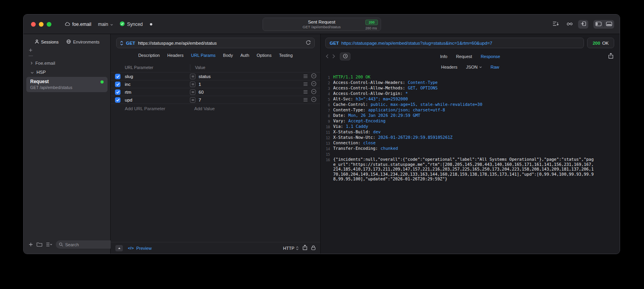  What do you see at coordinates (67, 63) in the screenshot?
I see `tree-group-foe-email: Foe.email` at bounding box center [67, 63].